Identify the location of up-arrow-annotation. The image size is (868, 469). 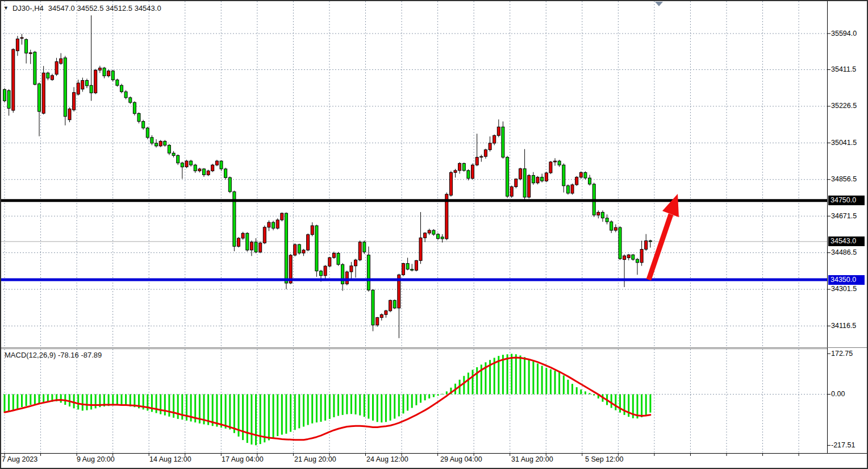
(663, 236).